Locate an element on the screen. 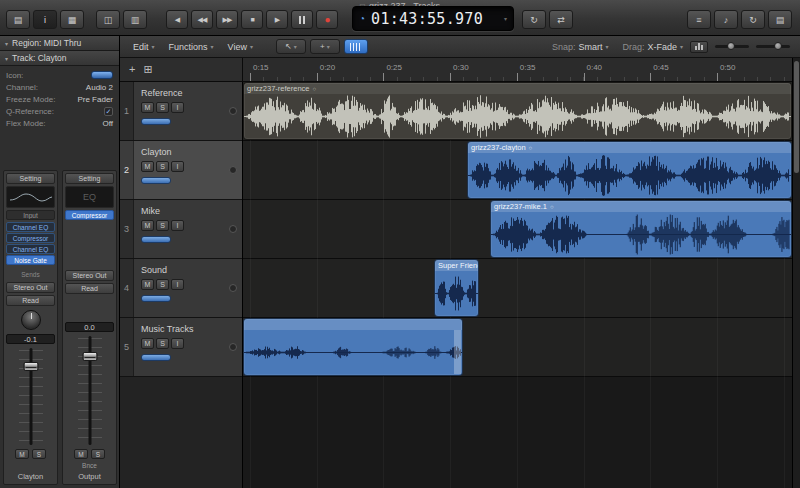 Image resolution: width=800 pixels, height=488 pixels. horizontal-zoom-slider is located at coordinates (732, 46).